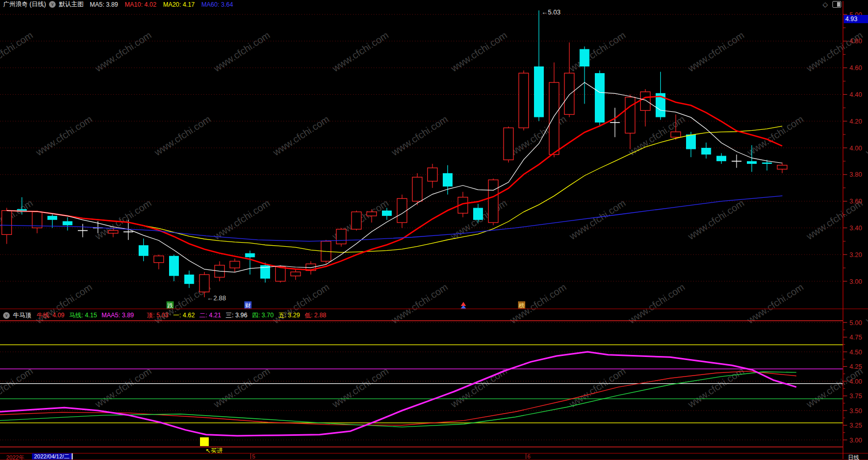  What do you see at coordinates (856, 68) in the screenshot?
I see `axis-label-main: 4.60` at bounding box center [856, 68].